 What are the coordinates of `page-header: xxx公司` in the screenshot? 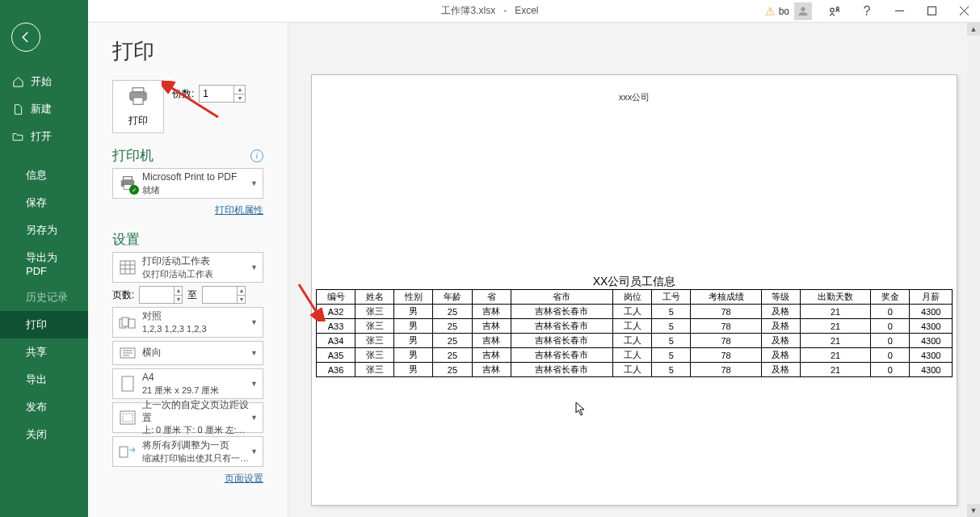 It's located at (634, 89).